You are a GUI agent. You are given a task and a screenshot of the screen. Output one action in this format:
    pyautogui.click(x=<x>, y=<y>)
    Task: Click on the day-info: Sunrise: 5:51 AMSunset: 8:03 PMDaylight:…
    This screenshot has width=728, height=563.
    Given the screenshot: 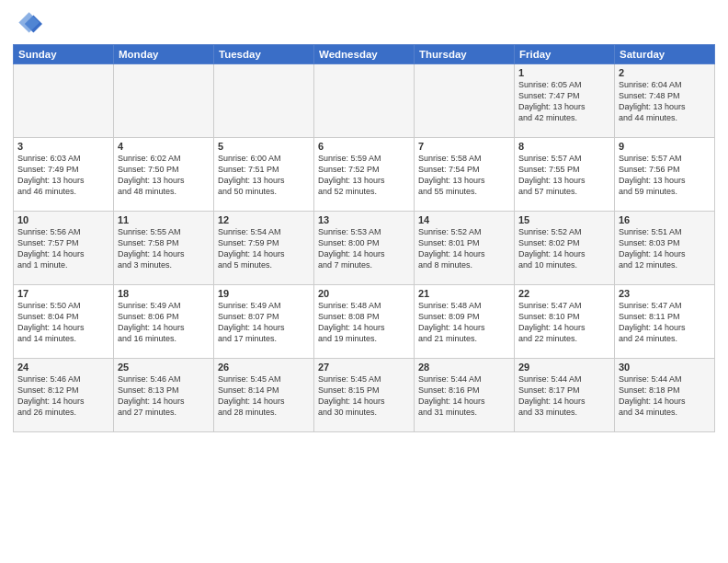 What is the action you would take?
    pyautogui.click(x=665, y=248)
    